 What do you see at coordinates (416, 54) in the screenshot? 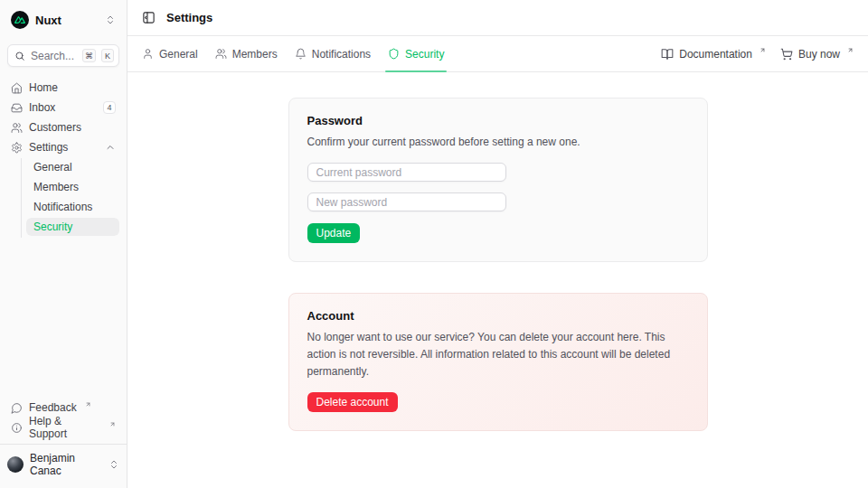
I see `tab-security: Security` at bounding box center [416, 54].